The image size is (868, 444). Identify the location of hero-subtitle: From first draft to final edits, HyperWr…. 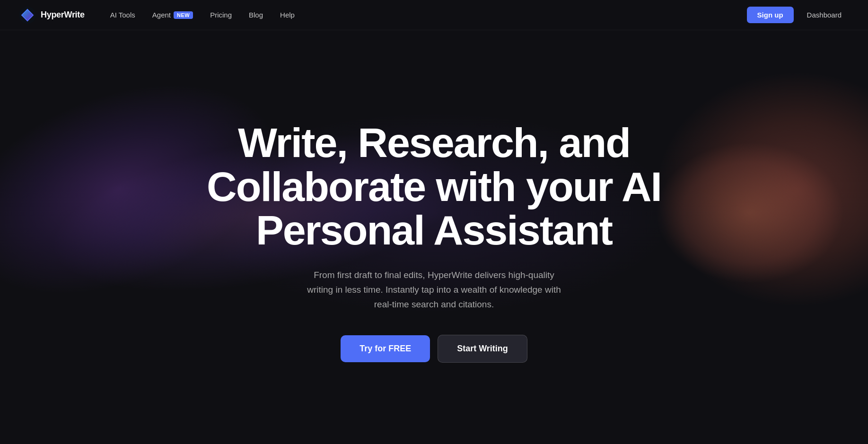
(434, 290).